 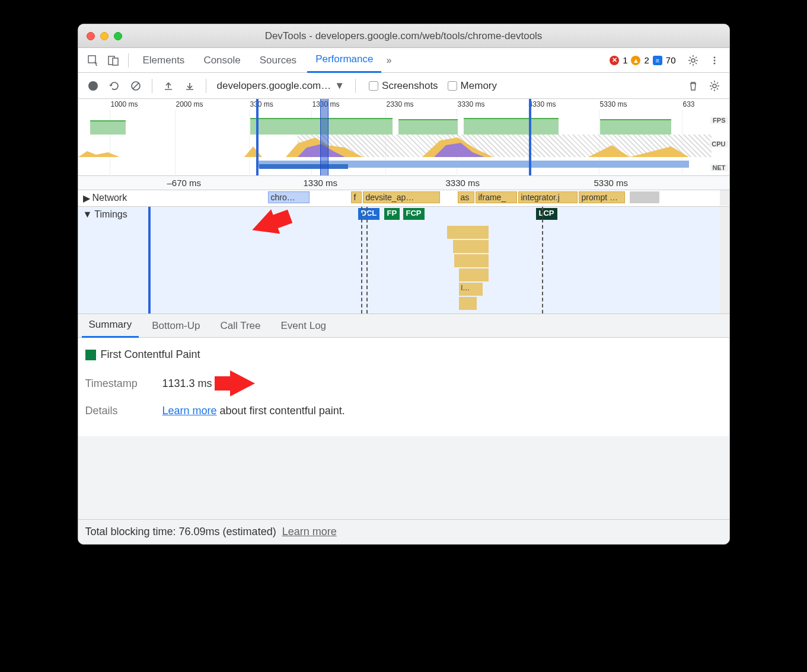 What do you see at coordinates (693, 86) in the screenshot?
I see `garbage-collect-icon` at bounding box center [693, 86].